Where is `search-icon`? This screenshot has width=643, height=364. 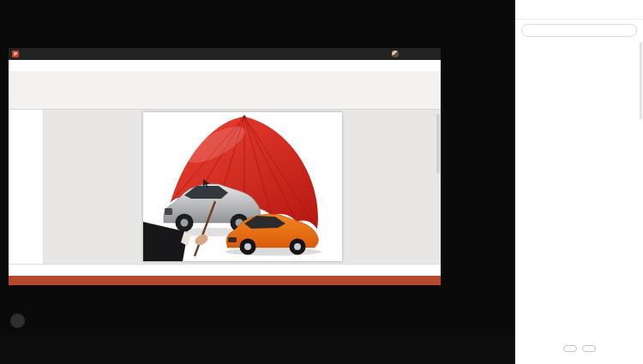
search-icon is located at coordinates (530, 31).